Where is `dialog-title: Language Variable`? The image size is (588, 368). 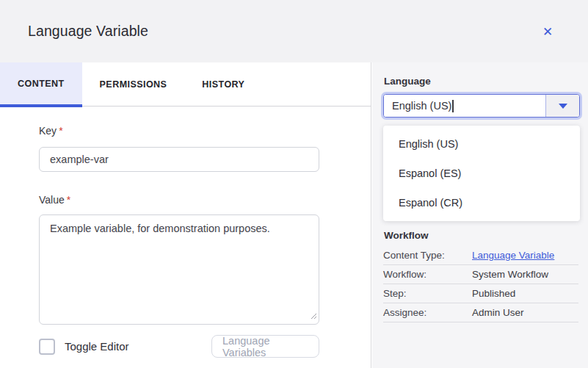
dialog-title: Language Variable is located at coordinates (88, 31).